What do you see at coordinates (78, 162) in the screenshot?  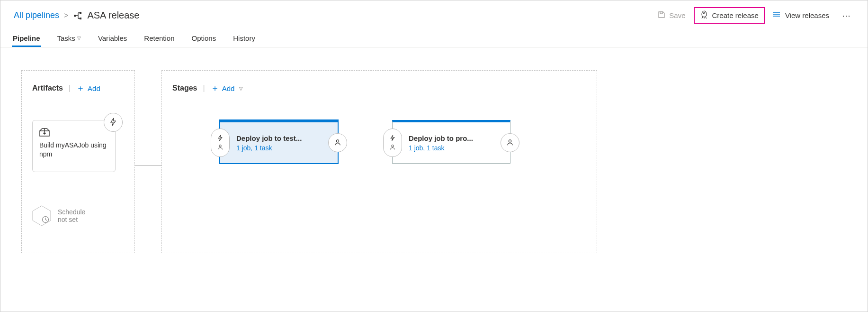 I see `artifacts-panel: Artifacts | ＋ Add Build myASAJob using n…` at bounding box center [78, 162].